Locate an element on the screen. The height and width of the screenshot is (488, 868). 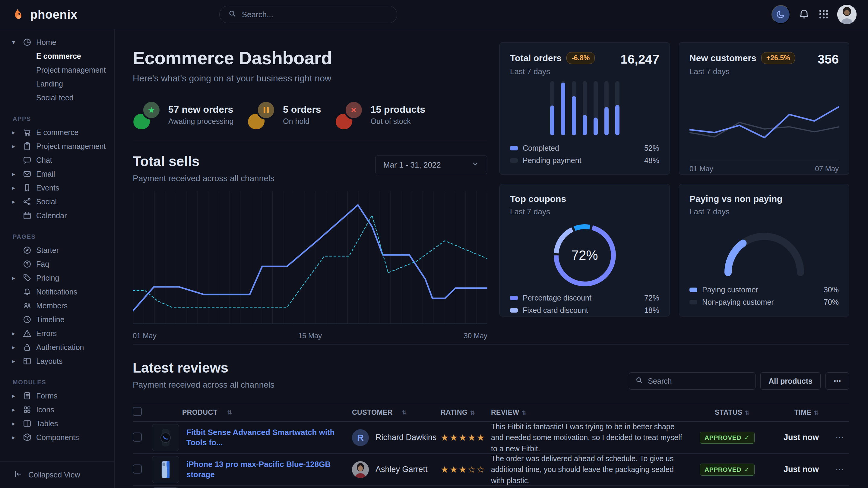
sidebar-item-landing: Landing is located at coordinates (57, 84).